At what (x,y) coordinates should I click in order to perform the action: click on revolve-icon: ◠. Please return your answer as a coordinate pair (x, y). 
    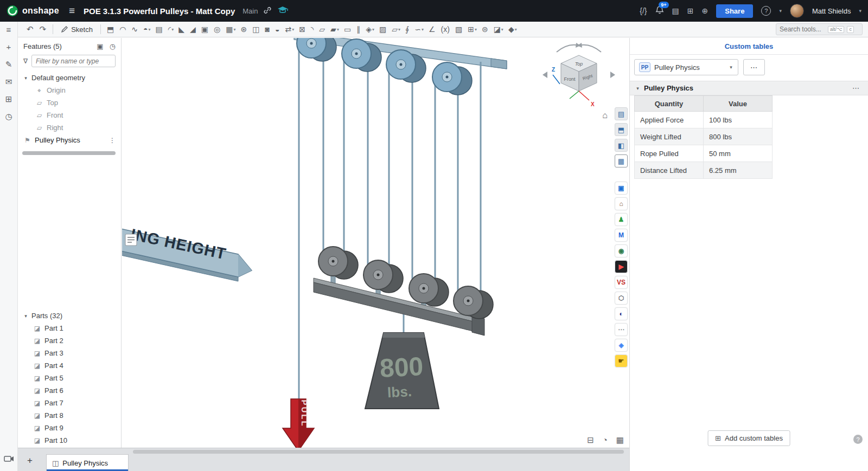
    Looking at the image, I should click on (123, 29).